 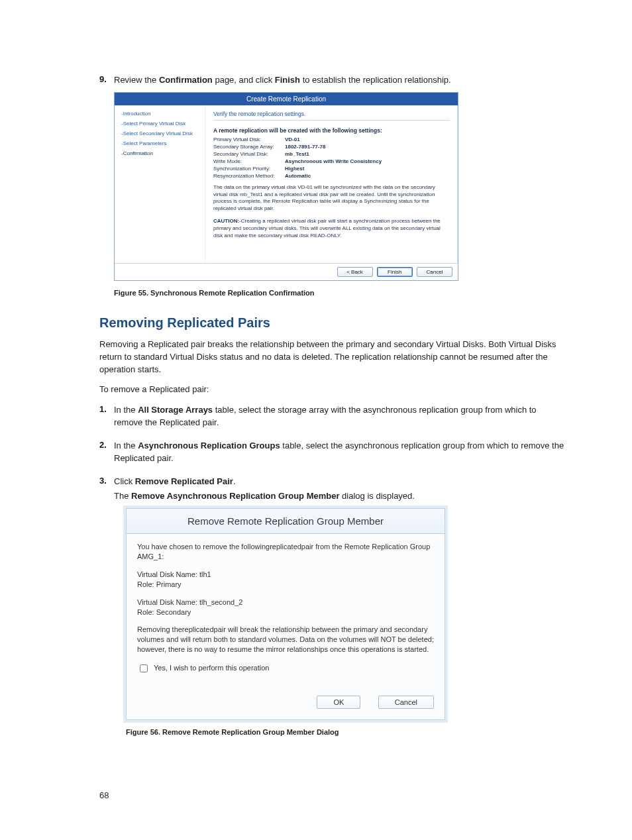 What do you see at coordinates (161, 123) in the screenshot?
I see `nav-select-primary: -Select Primary Virtual Disk` at bounding box center [161, 123].